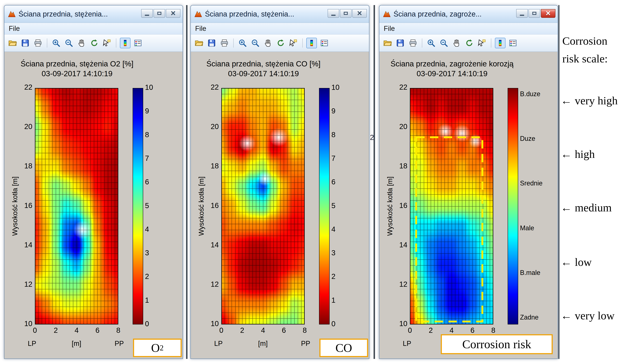  I want to click on colorbar-tick-label: 4, so click(147, 229).